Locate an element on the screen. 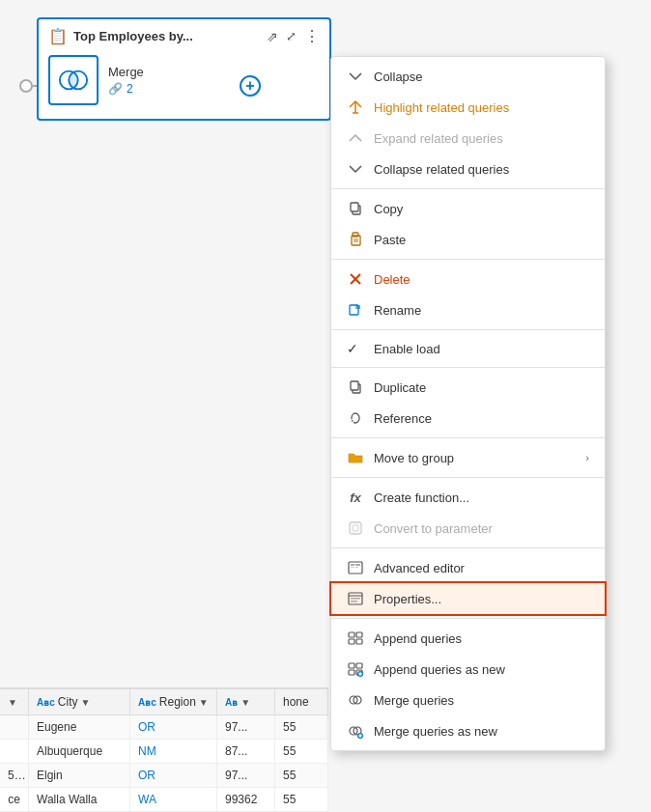 The image size is (651, 812). maximize-icon: ⤢ is located at coordinates (292, 37).